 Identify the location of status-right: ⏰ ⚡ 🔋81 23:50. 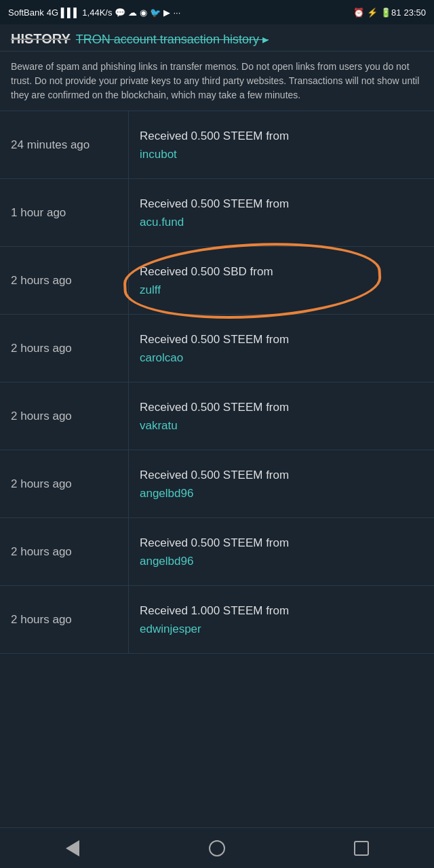
(389, 12).